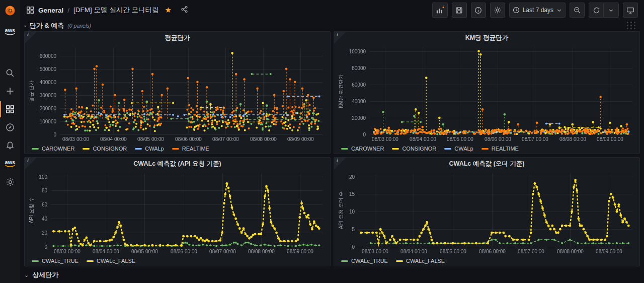  I want to click on panel-title: KM당 평균단가, so click(487, 38).